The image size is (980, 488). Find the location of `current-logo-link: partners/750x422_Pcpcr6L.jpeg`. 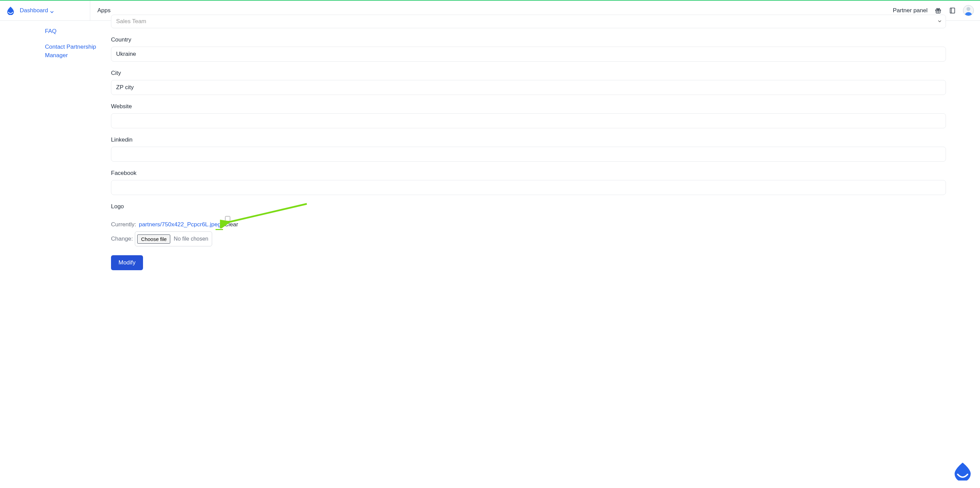

current-logo-link: partners/750x422_Pcpcr6L.jpeg is located at coordinates (180, 225).